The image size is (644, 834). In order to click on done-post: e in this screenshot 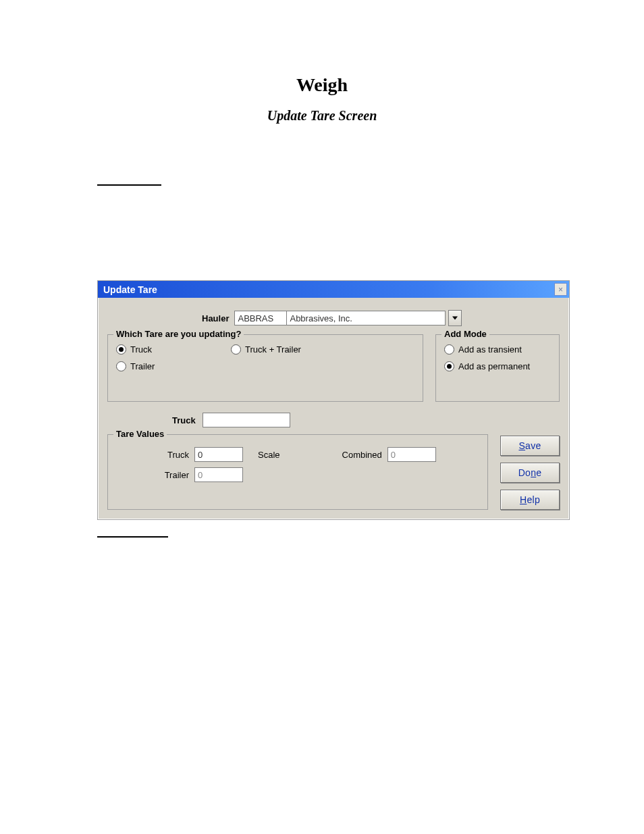, I will do `click(539, 473)`.